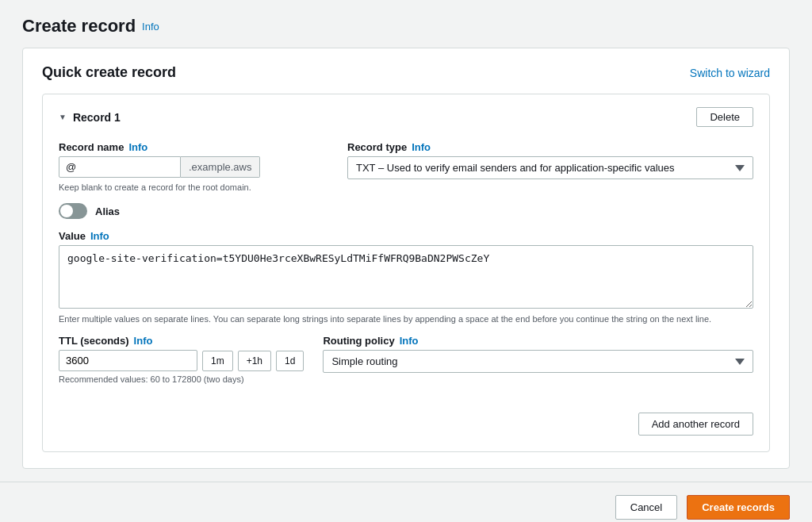 Image resolution: width=812 pixels, height=522 pixels. I want to click on switch-to-wizard-link: Switch to wizard, so click(730, 73).